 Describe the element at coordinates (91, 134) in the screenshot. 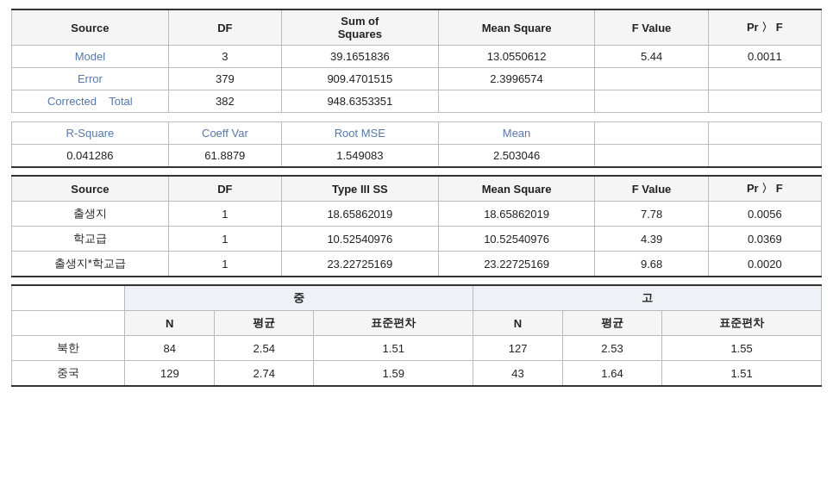

I see `stat-header-rsquare: R-Square` at that location.